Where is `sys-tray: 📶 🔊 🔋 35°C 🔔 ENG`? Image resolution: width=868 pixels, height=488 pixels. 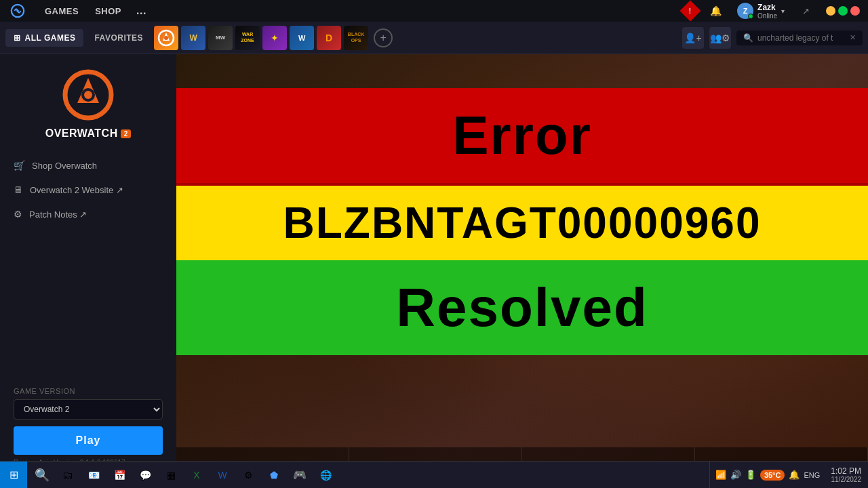 sys-tray: 📶 🔊 🔋 35°C 🔔 ENG is located at coordinates (768, 474).